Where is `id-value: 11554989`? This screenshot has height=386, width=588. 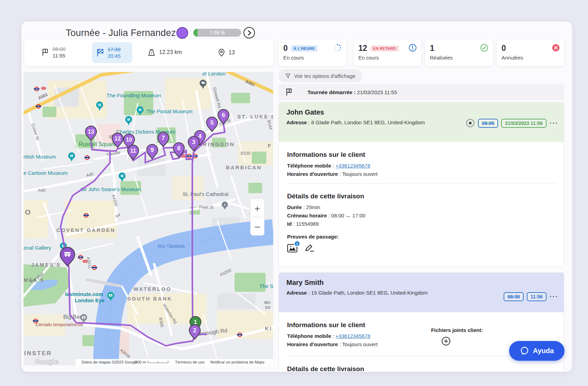 id-value: 11554989 is located at coordinates (307, 224).